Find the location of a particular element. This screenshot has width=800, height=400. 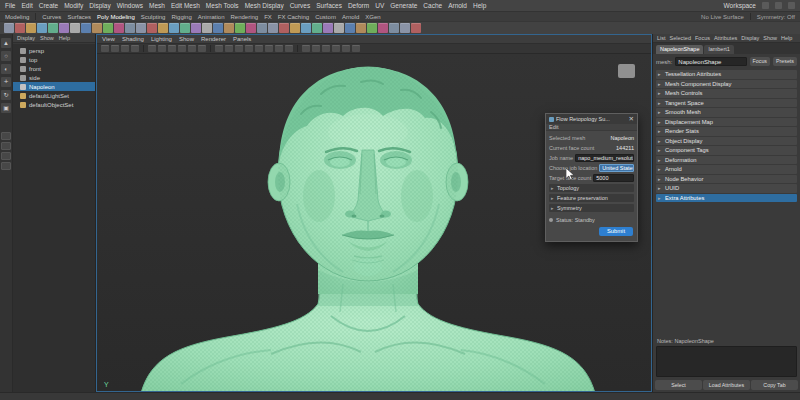

section-mesh-controls: Mesh Controls is located at coordinates (726, 94).